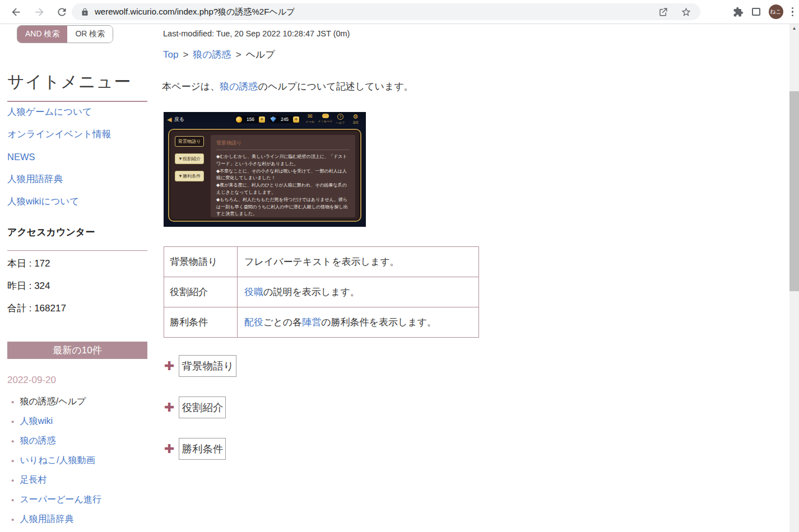 Image resolution: width=799 pixels, height=532 pixels. Describe the element at coordinates (262, 120) in the screenshot. I see `add-coin-icon: +` at that location.